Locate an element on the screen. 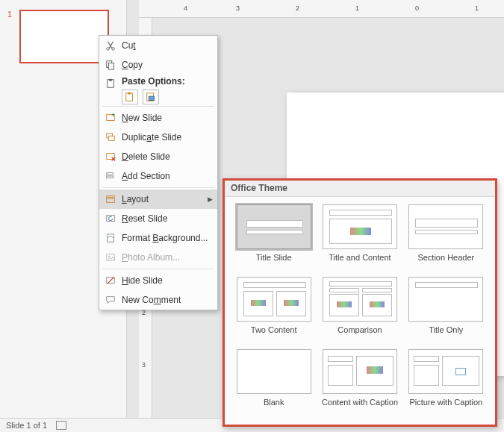 The width and height of the screenshot is (504, 432). layout-label: Section Header is located at coordinates (447, 263).